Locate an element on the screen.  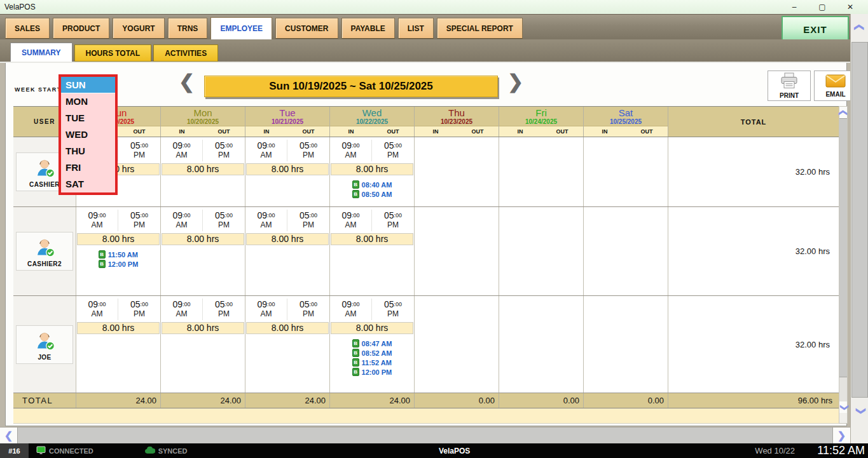
horizontal-scrollbar: ❮ ❯ is located at coordinates (425, 435).